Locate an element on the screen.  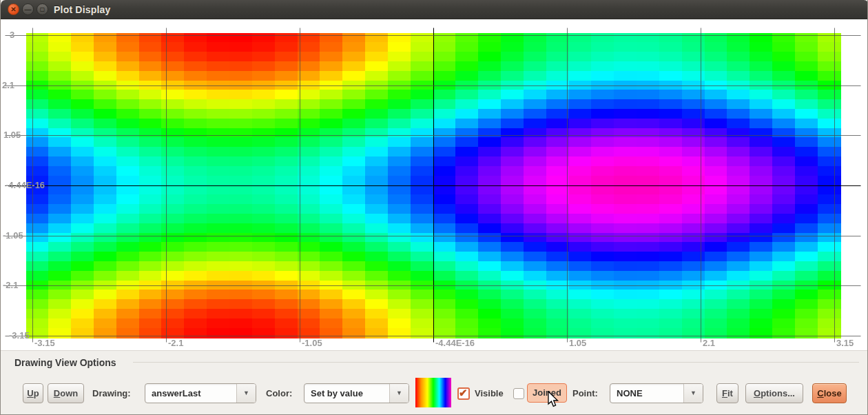
y-tick-label: 1.05 is located at coordinates (12, 135).